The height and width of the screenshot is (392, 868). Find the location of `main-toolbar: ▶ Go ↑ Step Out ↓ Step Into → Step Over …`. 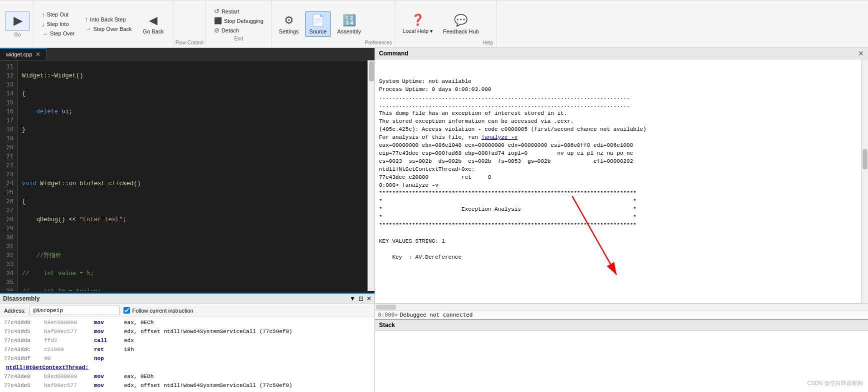

main-toolbar: ▶ Go ↑ Step Out ↓ Step Into → Step Over … is located at coordinates (434, 24).